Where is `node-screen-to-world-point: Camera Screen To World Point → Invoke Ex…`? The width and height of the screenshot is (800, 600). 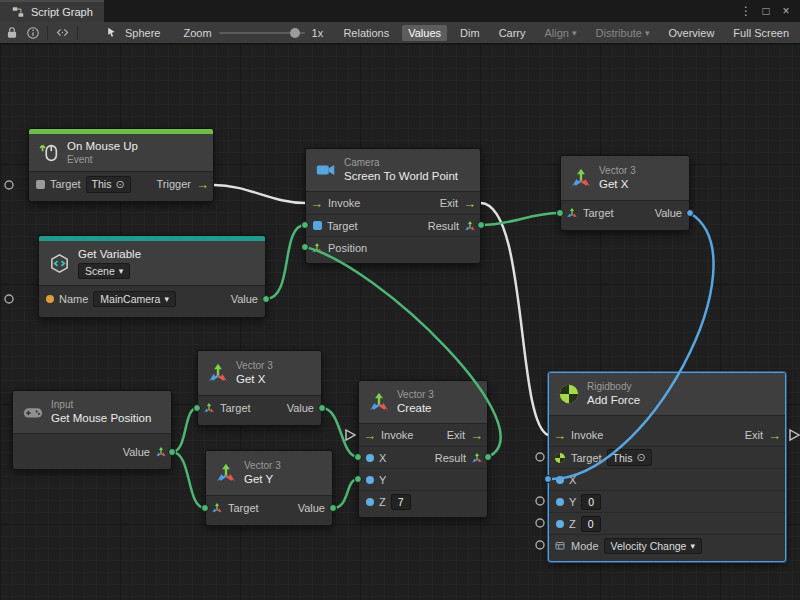 node-screen-to-world-point: Camera Screen To World Point → Invoke Ex… is located at coordinates (393, 206).